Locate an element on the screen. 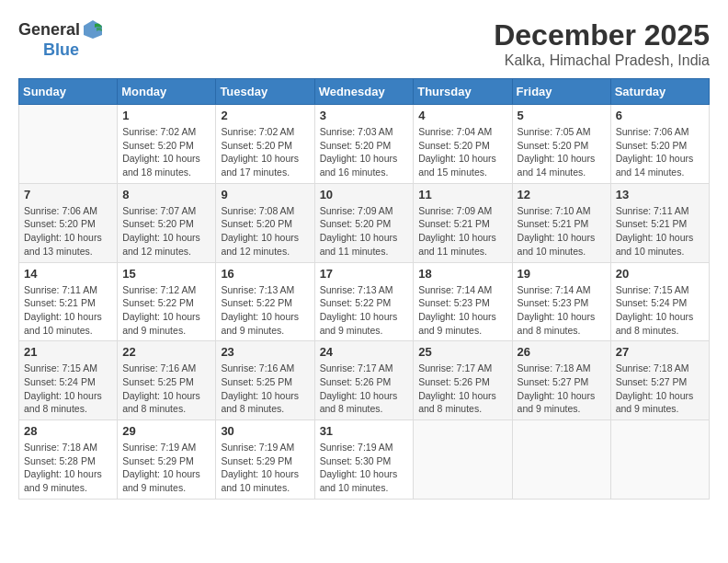 This screenshot has width=728, height=563. day-info: Sunrise: 7:09 AM Sunset: 5:20 PM Dayligh… is located at coordinates (364, 232).